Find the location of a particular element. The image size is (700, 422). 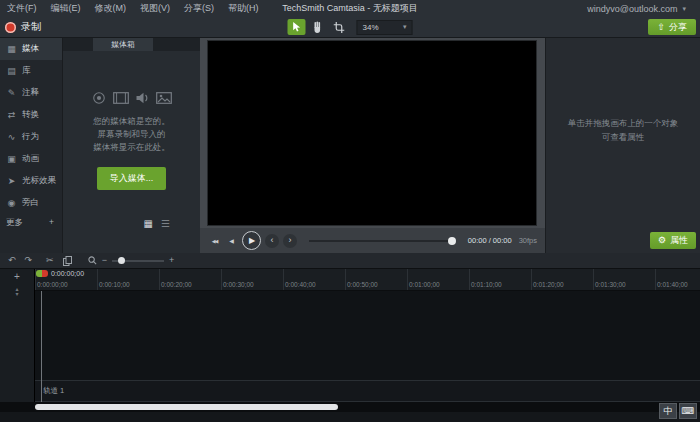

share-button: ⇧ 分享 is located at coordinates (672, 27).